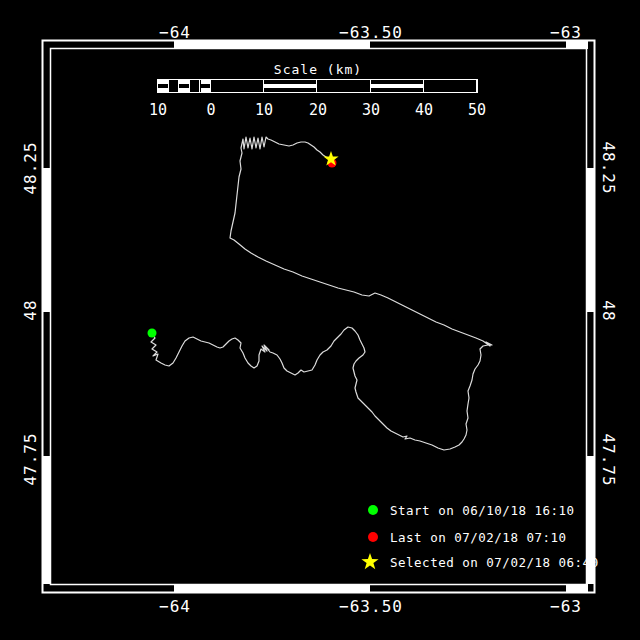 This screenshot has width=640, height=640. Describe the element at coordinates (318, 70) in the screenshot. I see `scale-bar-title: Scale (km)` at that location.